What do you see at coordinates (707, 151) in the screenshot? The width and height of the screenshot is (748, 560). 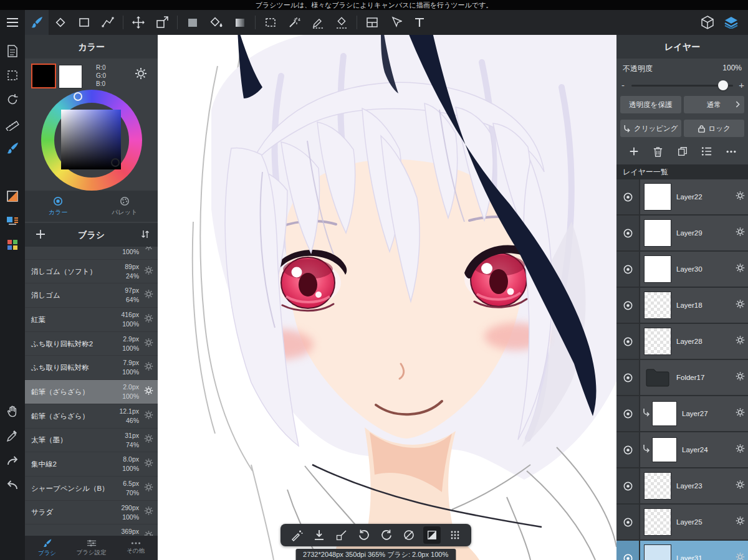 I see `layer-list-options-button` at bounding box center [707, 151].